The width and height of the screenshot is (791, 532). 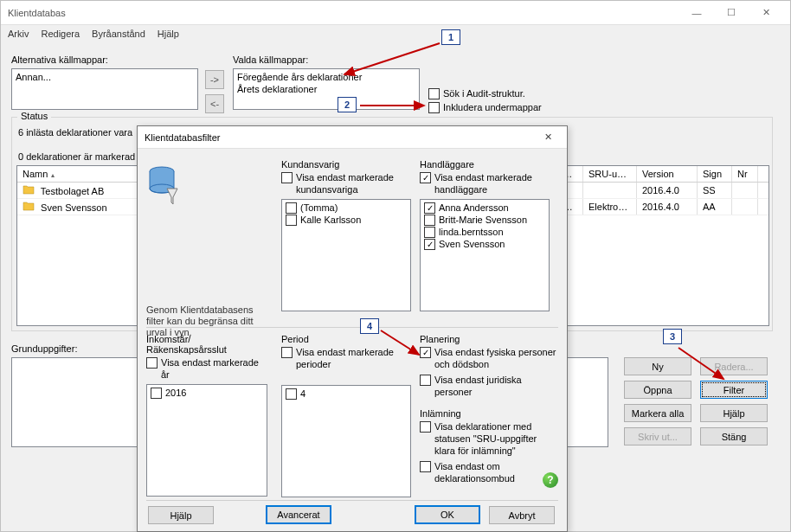 I want to click on callout-2: 2, so click(x=347, y=105).